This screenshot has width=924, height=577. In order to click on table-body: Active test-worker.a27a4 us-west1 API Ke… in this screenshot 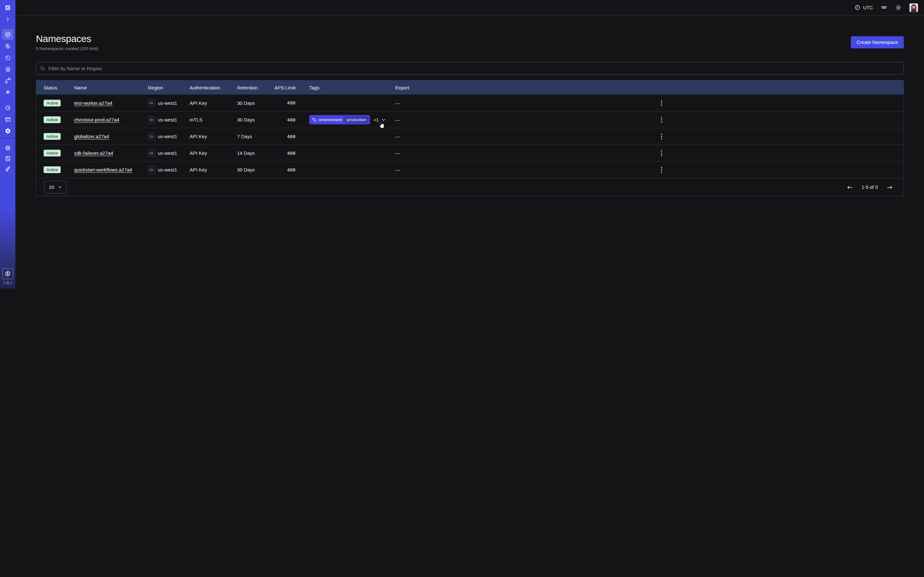, I will do `click(249, 136)`.